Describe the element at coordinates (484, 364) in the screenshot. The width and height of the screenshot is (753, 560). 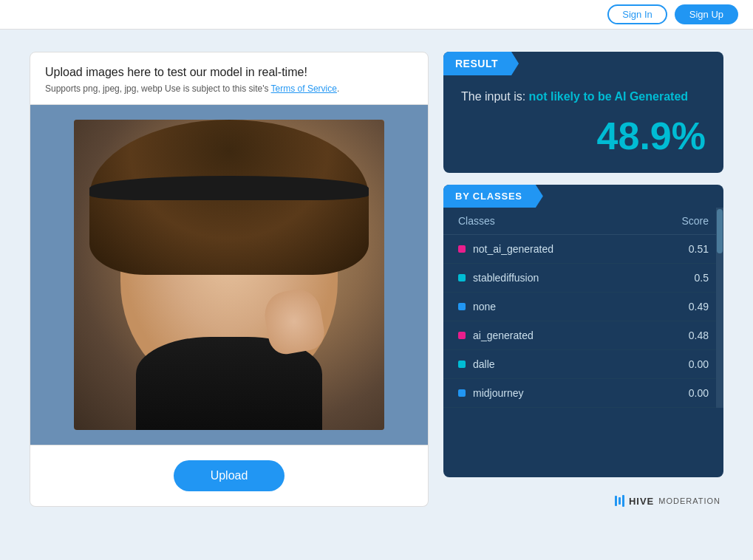
I see `class-name-text: dalle` at that location.